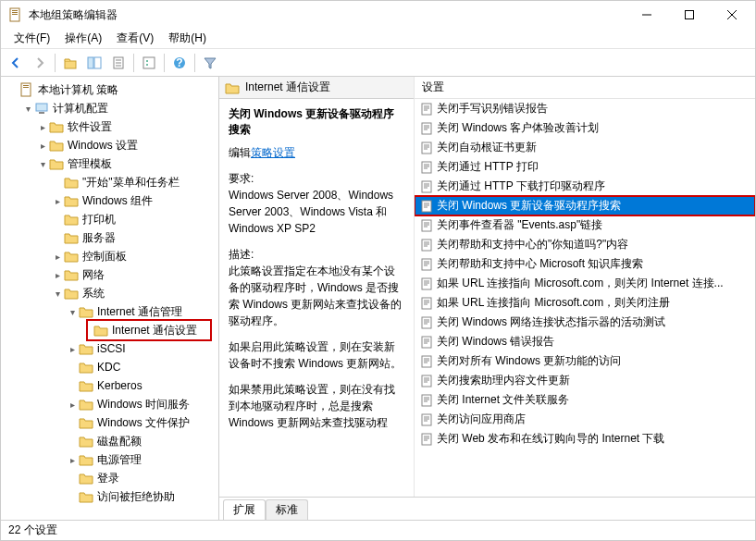  What do you see at coordinates (585, 361) in the screenshot?
I see `list-item: 关闭对所有 Windows 更新功能的访问` at bounding box center [585, 361].